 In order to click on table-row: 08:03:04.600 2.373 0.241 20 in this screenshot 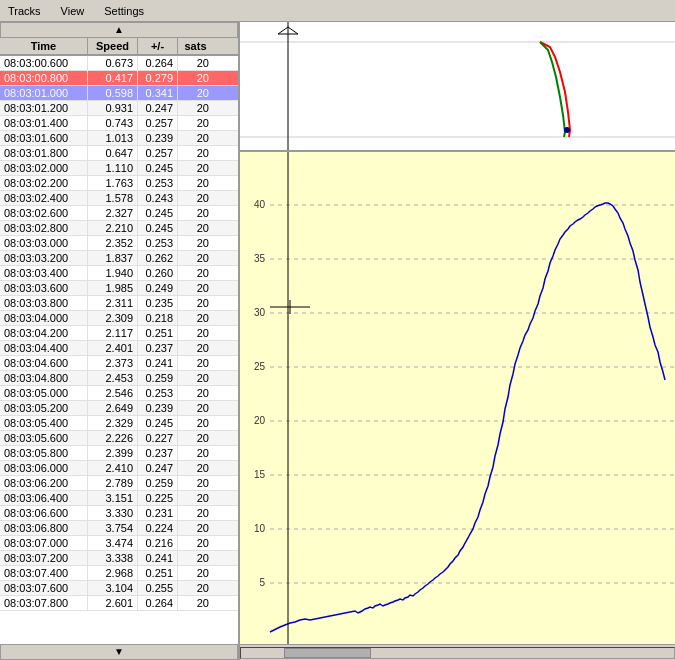, I will do `click(119, 364)`.